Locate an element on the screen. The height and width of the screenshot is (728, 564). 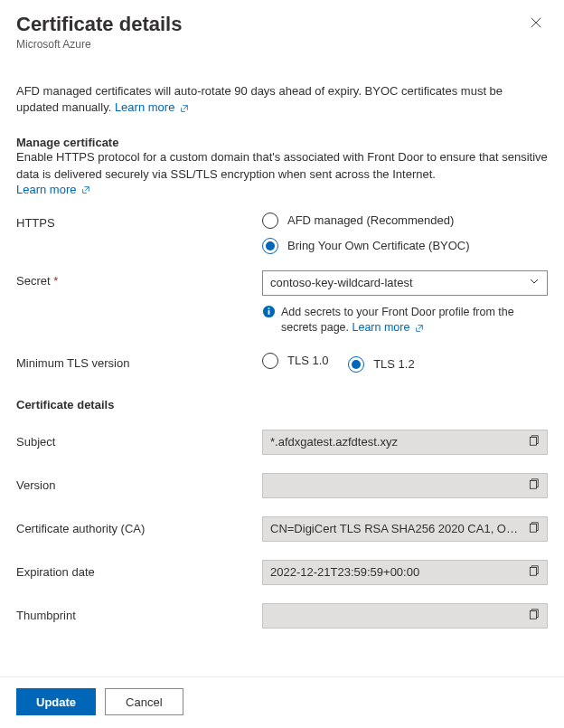
radio-label: TLS 1.2 is located at coordinates (394, 364).